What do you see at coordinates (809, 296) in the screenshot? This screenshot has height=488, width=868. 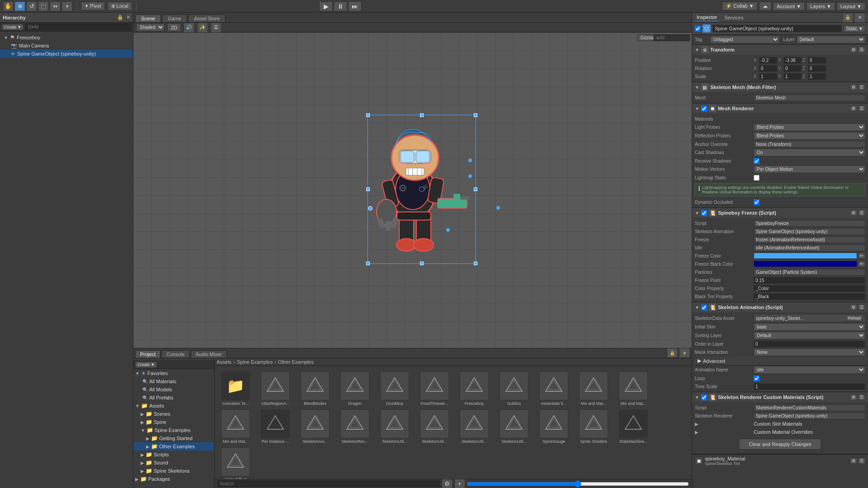 I see `black-tint-input` at bounding box center [809, 296].